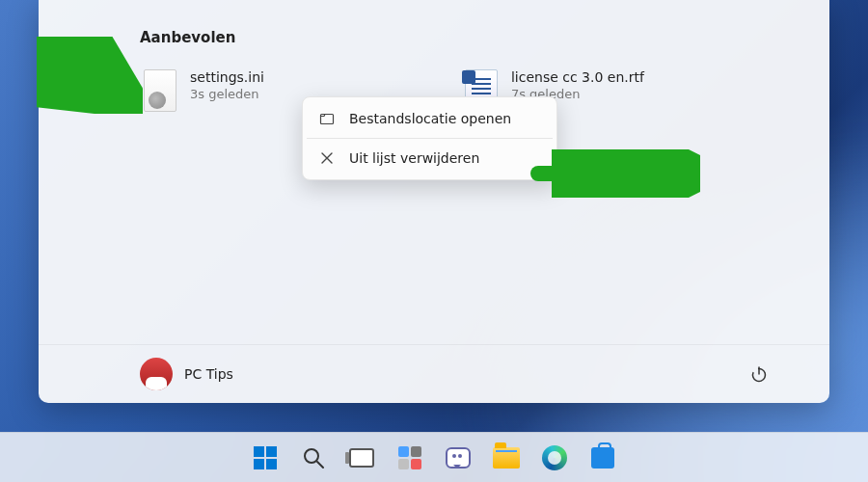 Image resolution: width=868 pixels, height=482 pixels. Describe the element at coordinates (204, 91) in the screenshot. I see `recommended-item-settings-ini: settings.ini 3s geleden` at that location.